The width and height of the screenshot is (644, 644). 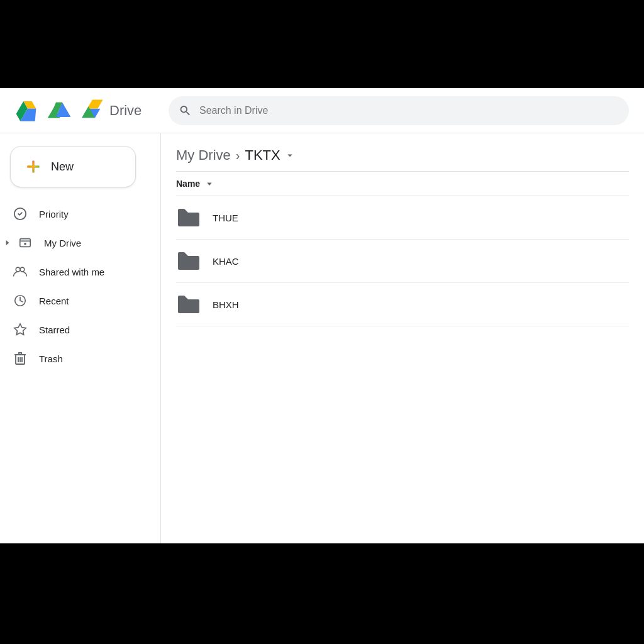 I want to click on breadcrumb-dropdown-icon, so click(x=290, y=155).